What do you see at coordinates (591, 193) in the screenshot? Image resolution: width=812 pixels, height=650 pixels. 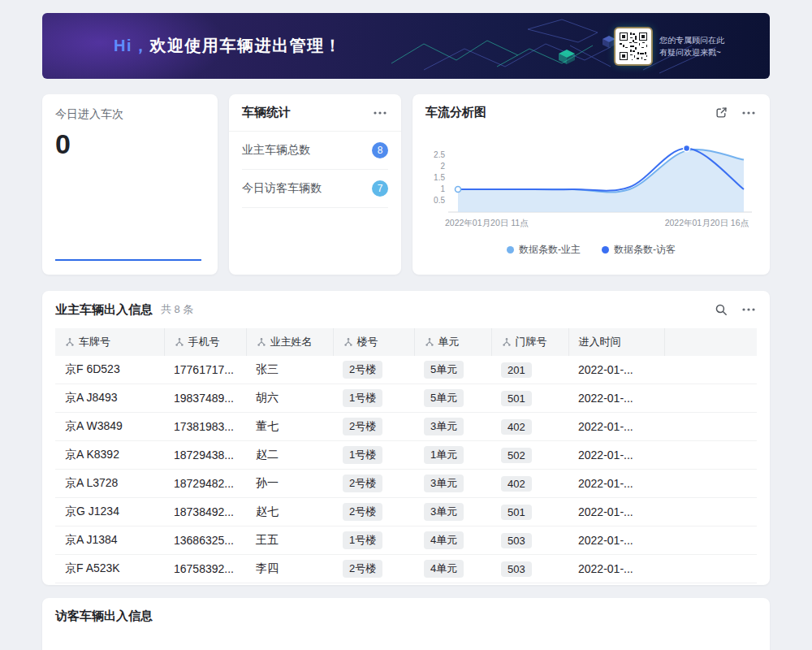 I see `traffic-chart: 0.511.522.52022年01月20日 11点2022年01月20日 16…` at bounding box center [591, 193].